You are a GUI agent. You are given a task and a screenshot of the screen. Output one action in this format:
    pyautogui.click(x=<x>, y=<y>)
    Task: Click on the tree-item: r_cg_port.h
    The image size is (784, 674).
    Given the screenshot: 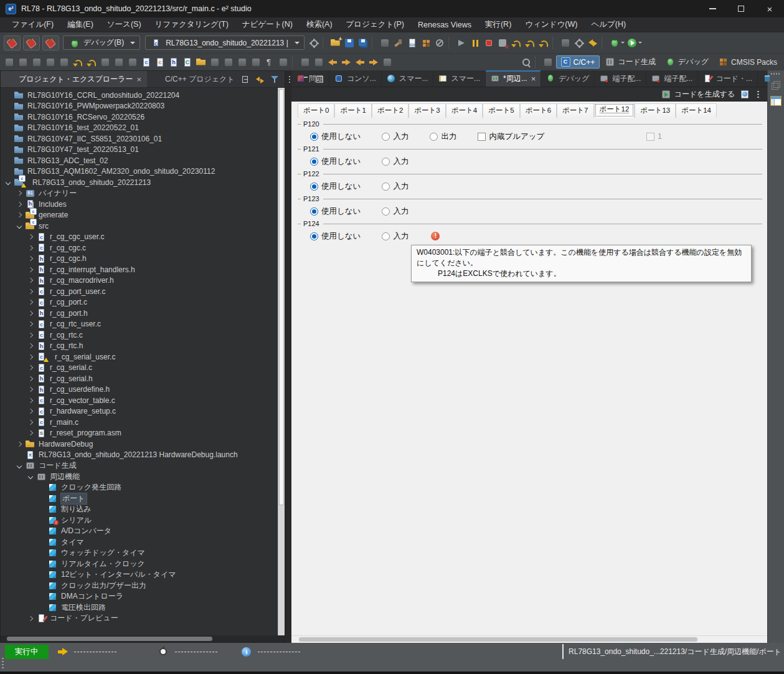 What is the action you would take?
    pyautogui.click(x=139, y=313)
    